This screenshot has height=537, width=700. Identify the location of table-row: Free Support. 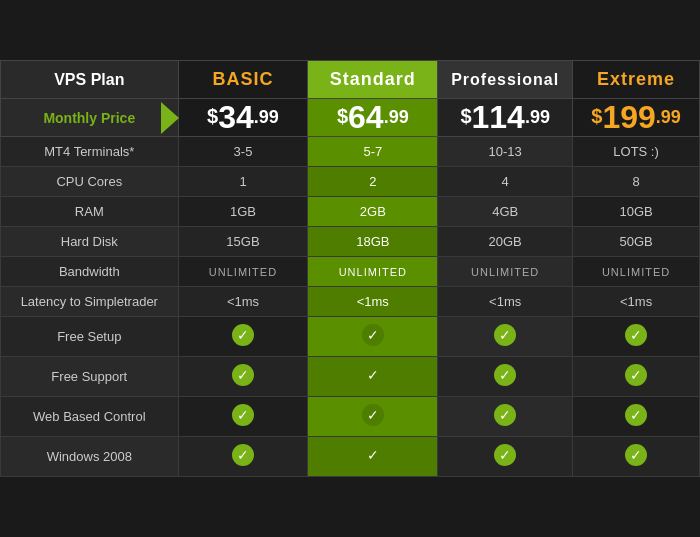
(350, 377).